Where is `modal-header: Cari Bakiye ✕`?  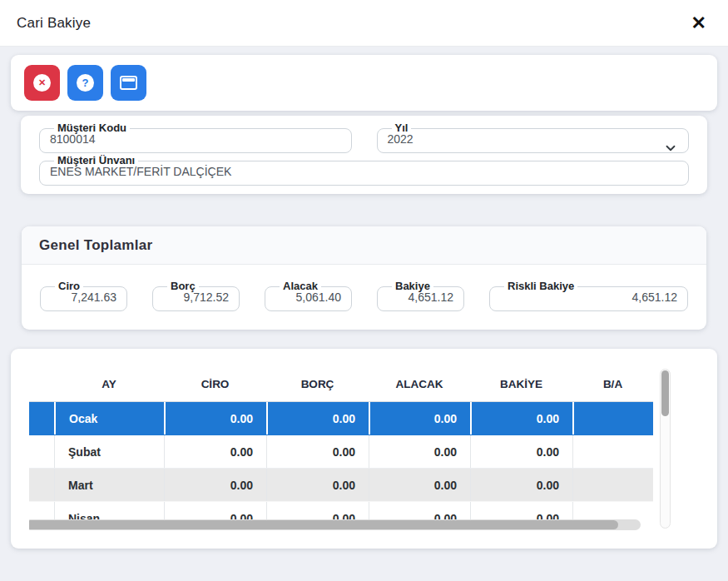
modal-header: Cari Bakiye ✕ is located at coordinates (364, 23).